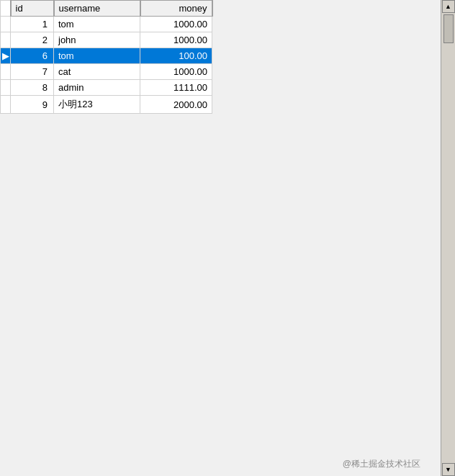  I want to click on table-row: 7cat1000.00, so click(107, 72).